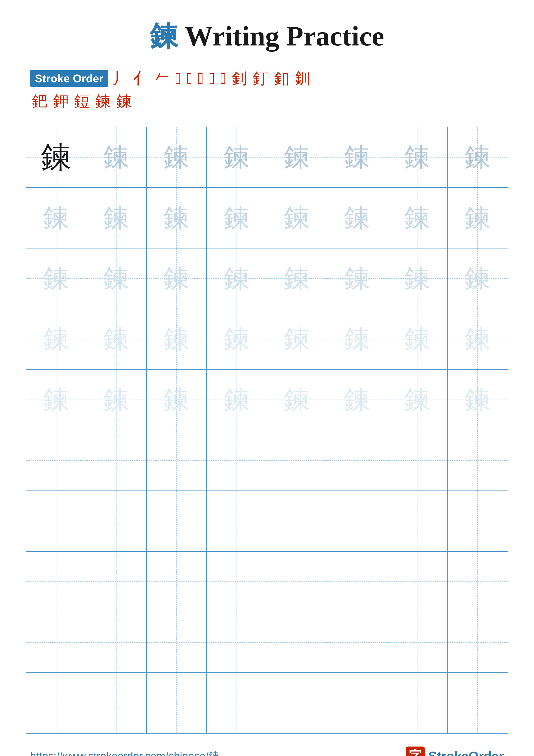 The height and width of the screenshot is (756, 534). I want to click on title-text: Writing Practice, so click(281, 36).